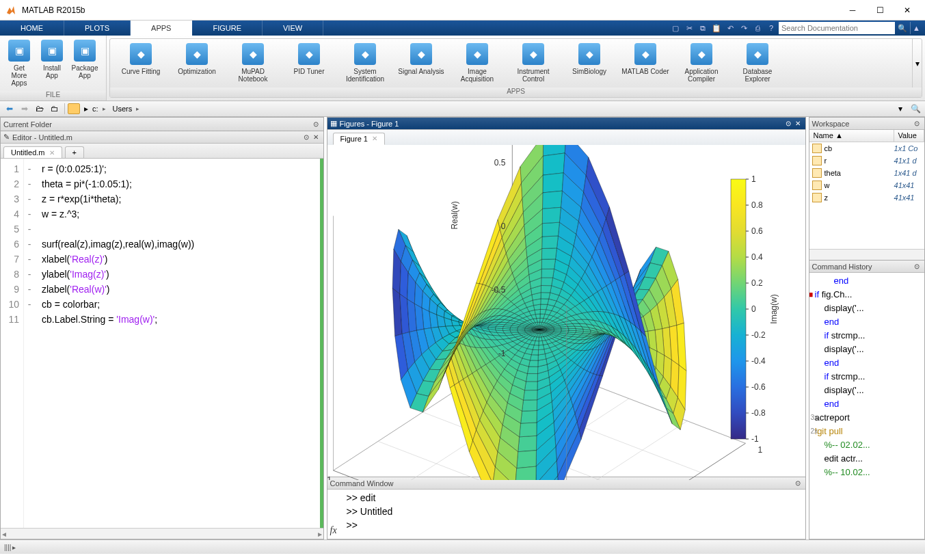 The width and height of the screenshot is (925, 560). I want to click on minimize-button: ─, so click(853, 10).